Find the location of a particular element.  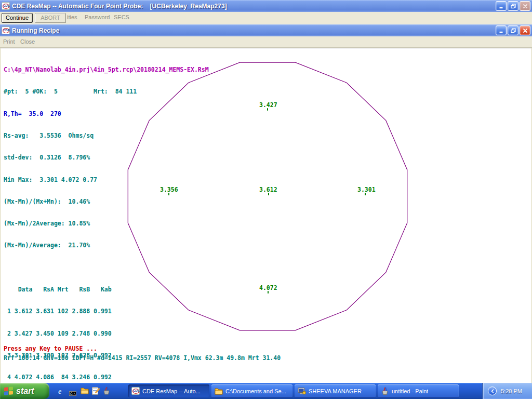

command-prompt-icon-text: C:\ is located at coordinates (73, 394).